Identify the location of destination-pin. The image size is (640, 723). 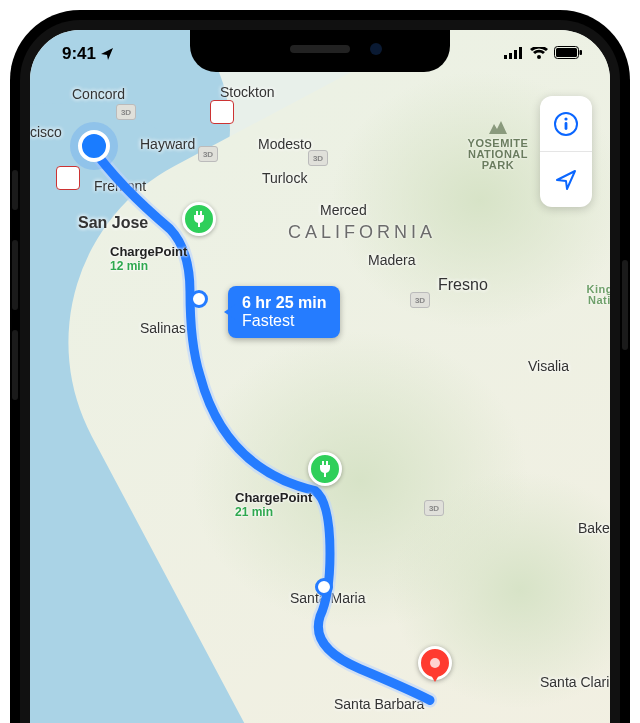
(435, 663).